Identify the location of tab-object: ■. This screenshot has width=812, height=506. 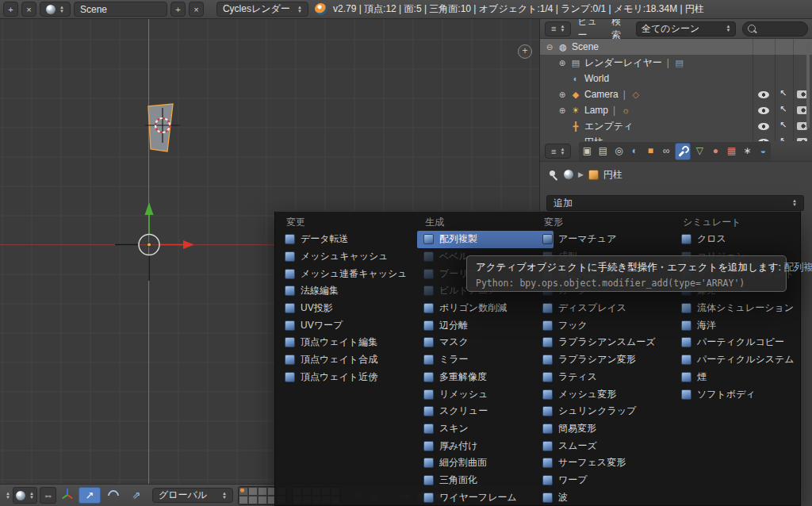
(650, 151).